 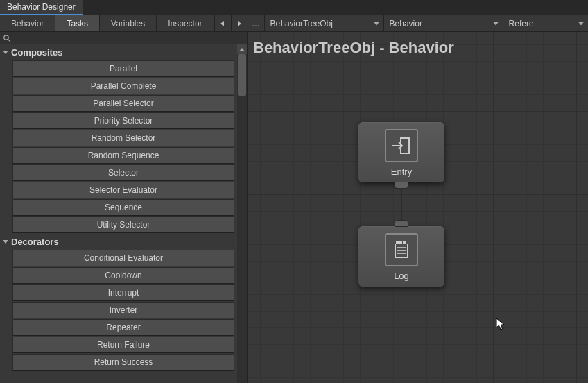 I want to click on task-inverter: Inverter, so click(x=123, y=310).